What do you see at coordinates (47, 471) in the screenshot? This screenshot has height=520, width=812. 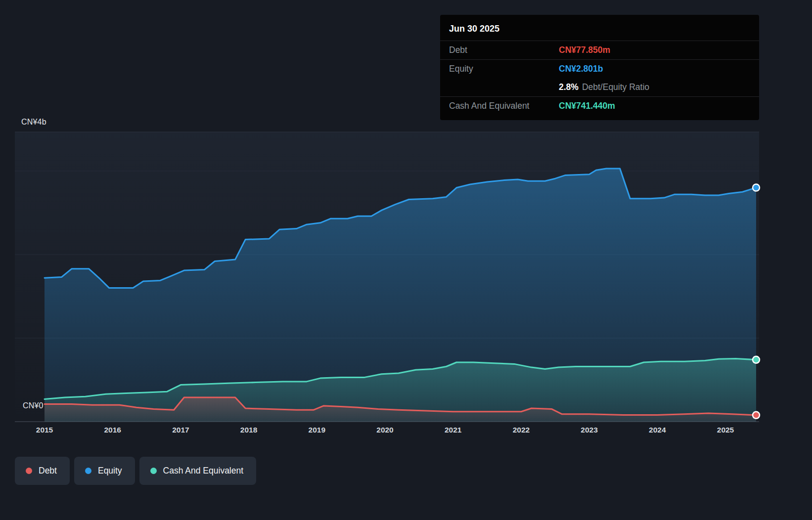 I see `legend-debt-label: Debt` at bounding box center [47, 471].